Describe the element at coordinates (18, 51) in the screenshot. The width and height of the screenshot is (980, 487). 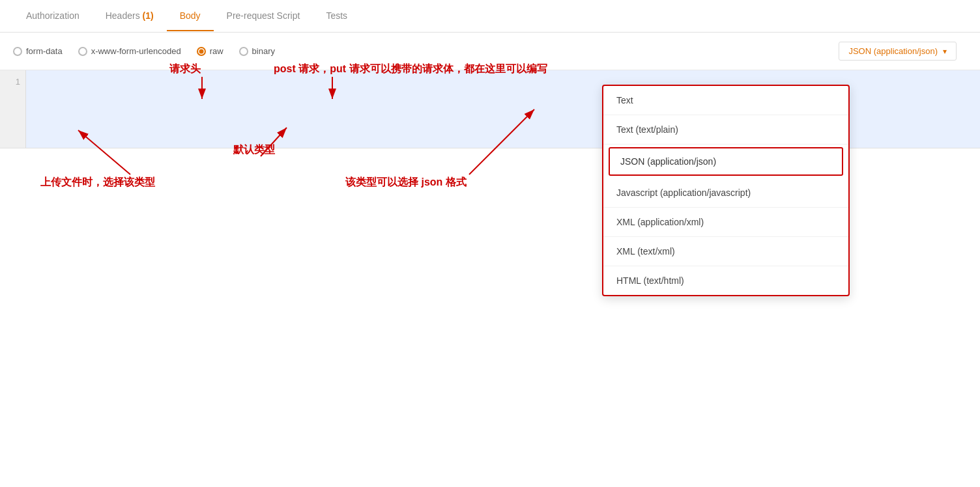
I see `radio-circle-form-data` at that location.